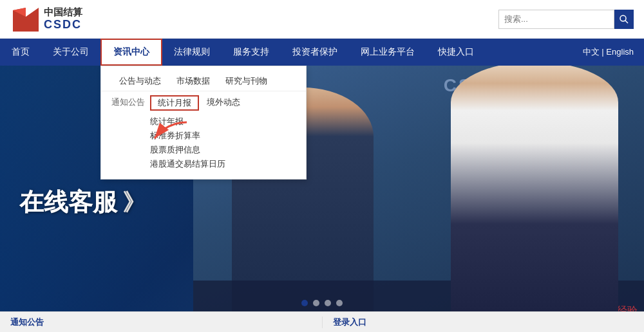 The height and width of the screenshot is (332, 644). Describe the element at coordinates (315, 52) in the screenshot. I see `nav-item-investor: 投资者保护` at that location.